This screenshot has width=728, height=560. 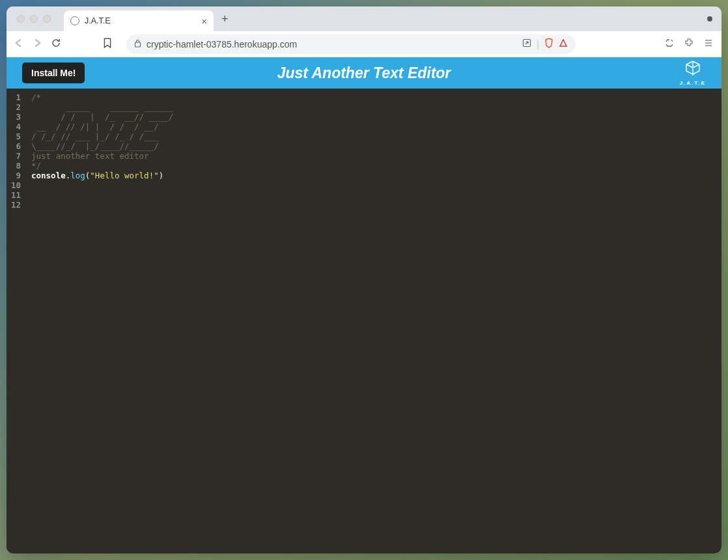 I want to click on line-number: 1, so click(x=15, y=98).